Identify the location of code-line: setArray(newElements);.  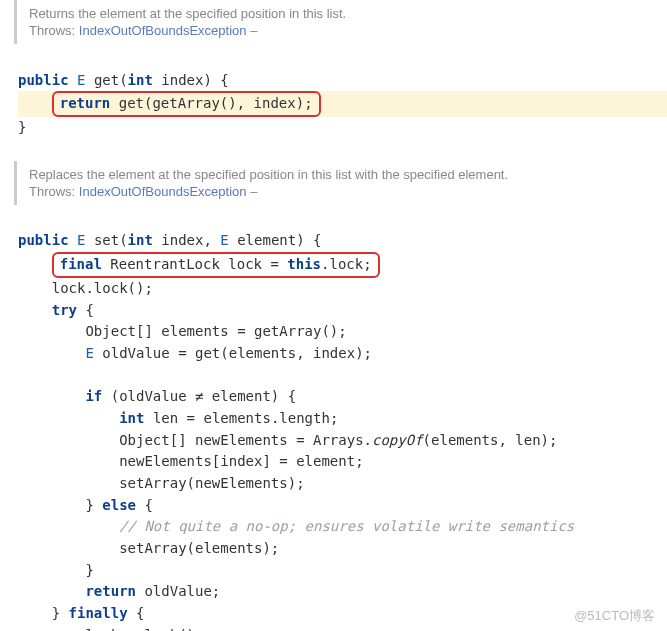
(162, 483).